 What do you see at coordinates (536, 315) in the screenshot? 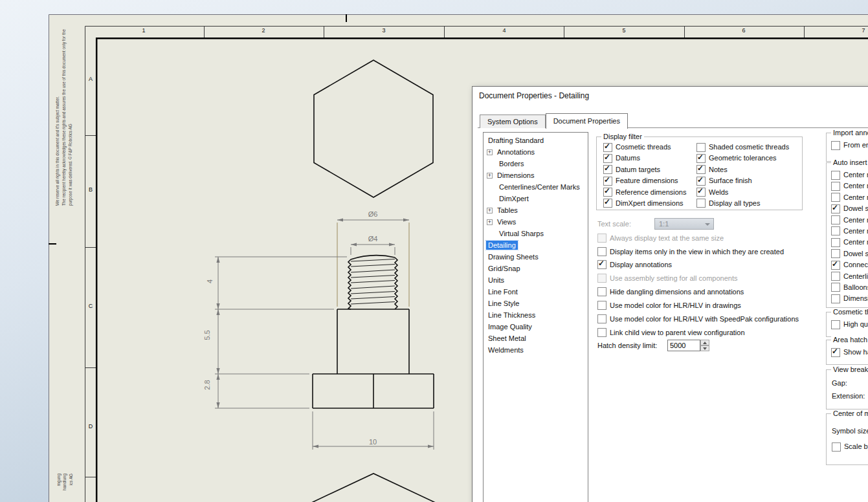
I see `tree-item-line-thickness: Line Thickness` at bounding box center [536, 315].